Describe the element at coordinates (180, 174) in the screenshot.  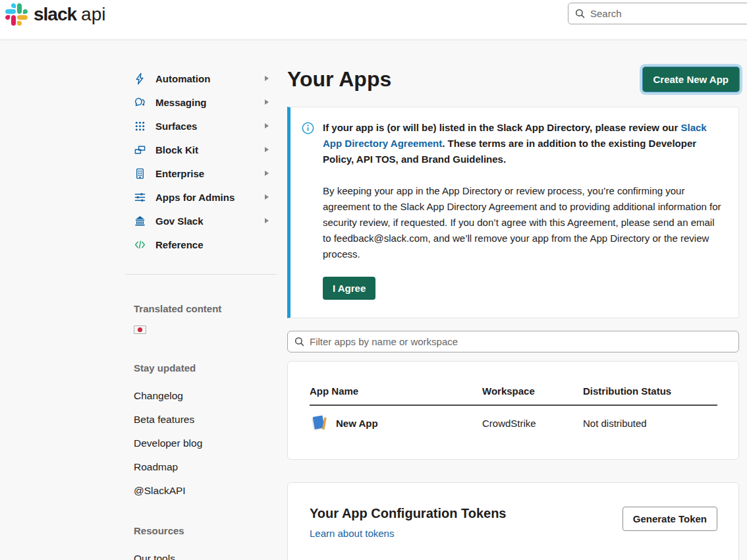
I see `sidebar-item-label: Enterprise` at that location.